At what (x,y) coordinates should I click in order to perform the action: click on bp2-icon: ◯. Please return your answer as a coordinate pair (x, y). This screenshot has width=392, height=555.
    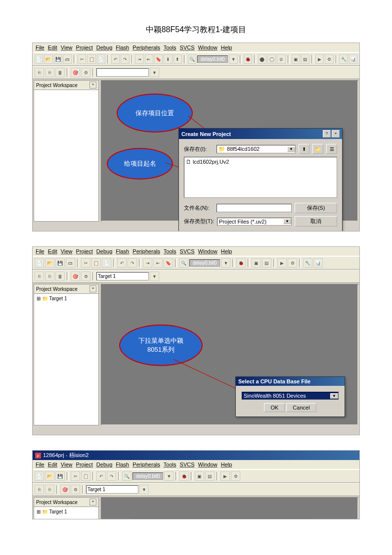
    Looking at the image, I should click on (272, 59).